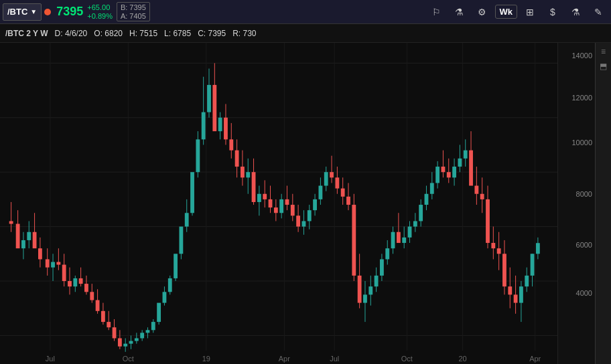 The image size is (611, 364). What do you see at coordinates (582, 143) in the screenshot?
I see `y-axis-label: 10000` at bounding box center [582, 143].